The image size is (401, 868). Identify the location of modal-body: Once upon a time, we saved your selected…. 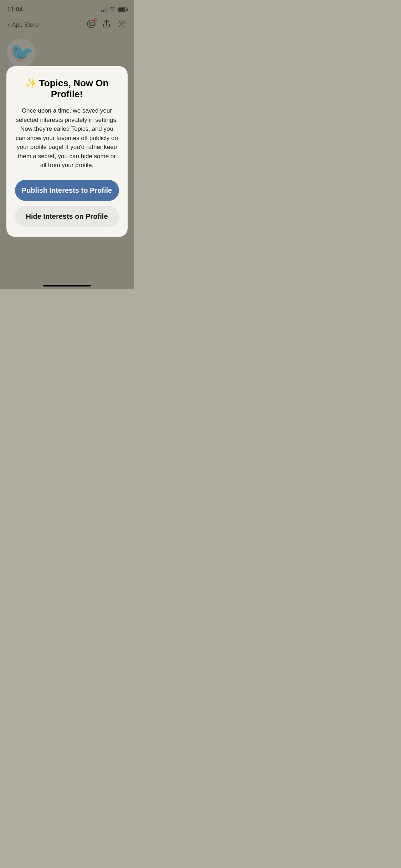
(67, 138).